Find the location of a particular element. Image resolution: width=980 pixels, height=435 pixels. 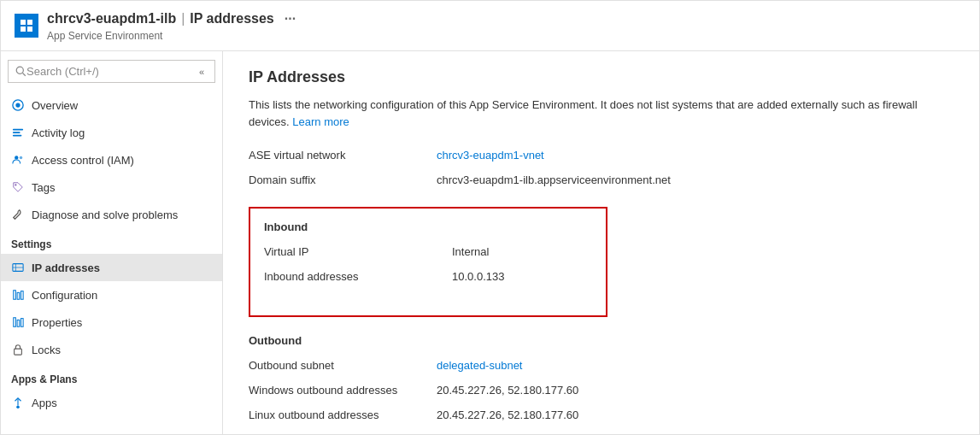

inbound-addresses-label: Inbound addresses is located at coordinates (349, 277).